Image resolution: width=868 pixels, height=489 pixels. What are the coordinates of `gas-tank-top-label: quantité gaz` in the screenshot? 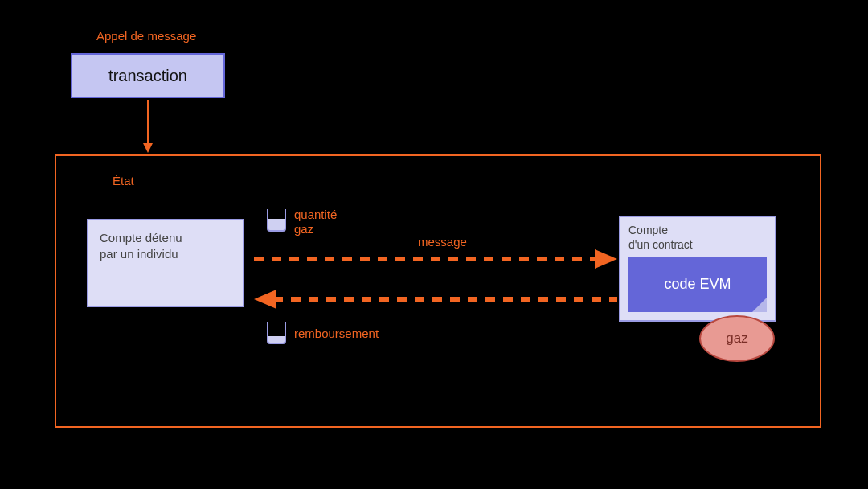 It's located at (315, 222).